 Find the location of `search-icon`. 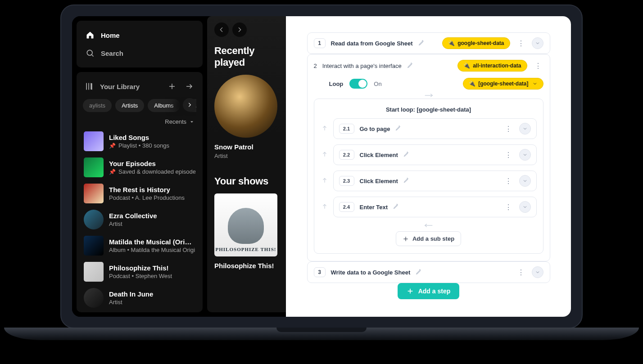

search-icon is located at coordinates (90, 53).